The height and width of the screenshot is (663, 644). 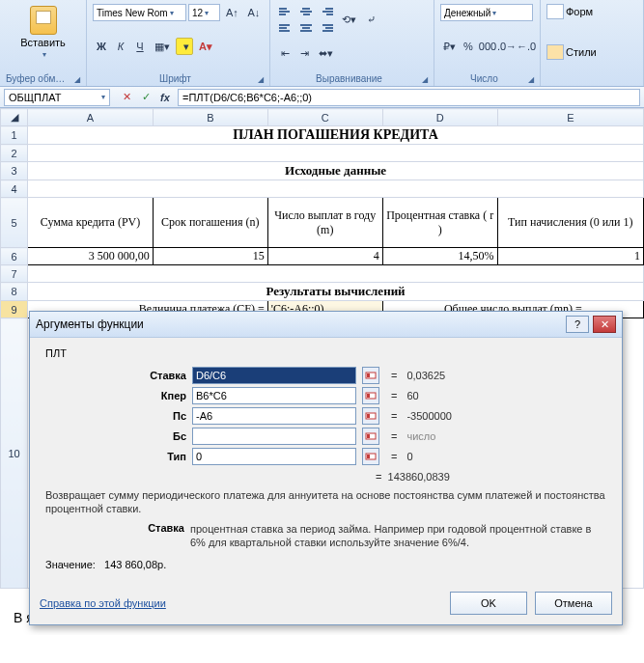 I want to click on param-description: процентная ставка за период займа. Напри…, so click(x=398, y=537).